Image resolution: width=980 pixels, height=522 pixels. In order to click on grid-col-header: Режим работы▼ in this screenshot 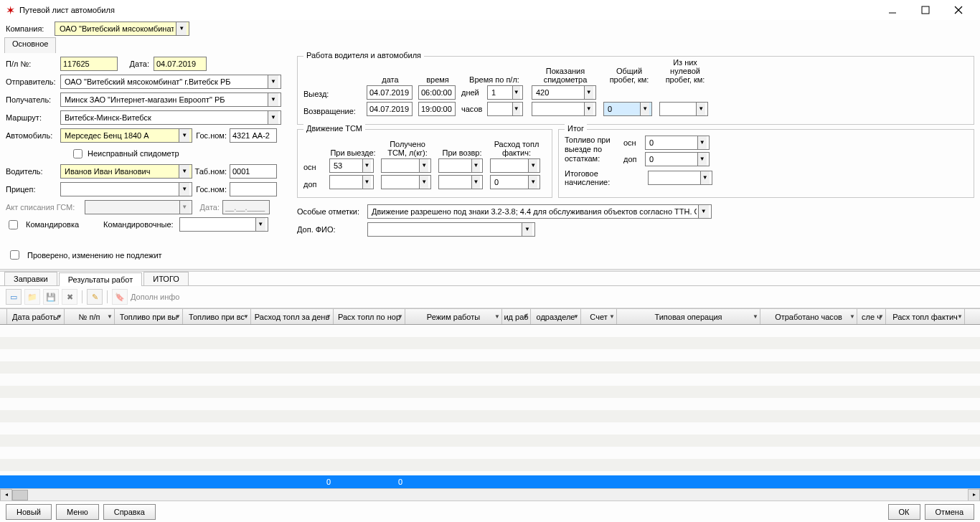, I will do `click(453, 317)`.